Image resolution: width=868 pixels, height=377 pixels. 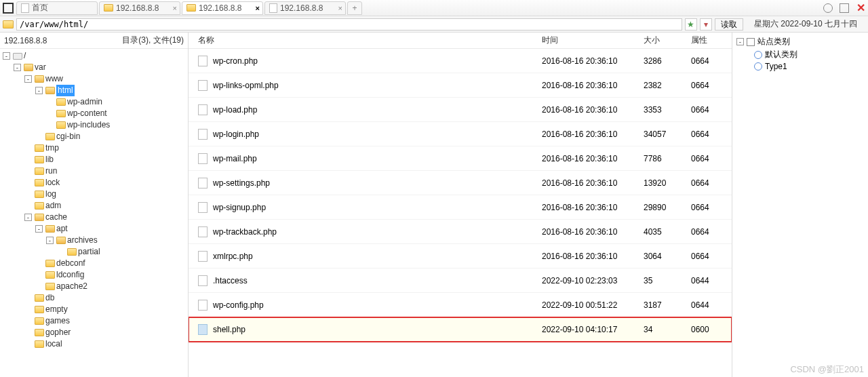 I want to click on file-row: .htaccess2022-09-10 02:23:03350644, so click(x=460, y=281).